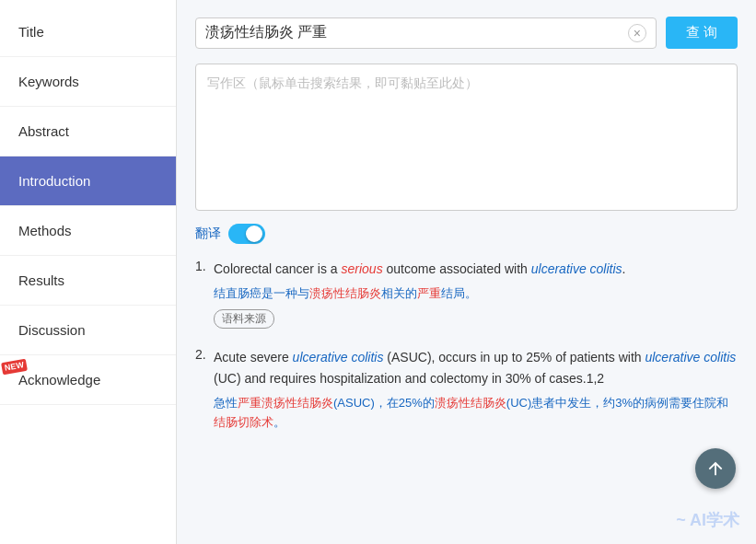  Describe the element at coordinates (475, 295) in the screenshot. I see `result-cn: 结直肠癌是一种与溃疡性结肠炎相关的严重结局。` at that location.